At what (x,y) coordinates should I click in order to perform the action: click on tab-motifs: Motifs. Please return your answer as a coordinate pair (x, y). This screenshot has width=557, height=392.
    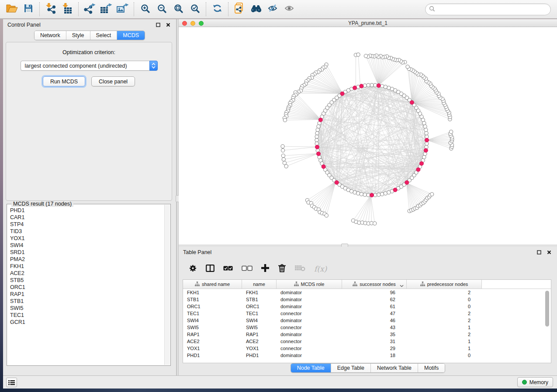
    Looking at the image, I should click on (432, 368).